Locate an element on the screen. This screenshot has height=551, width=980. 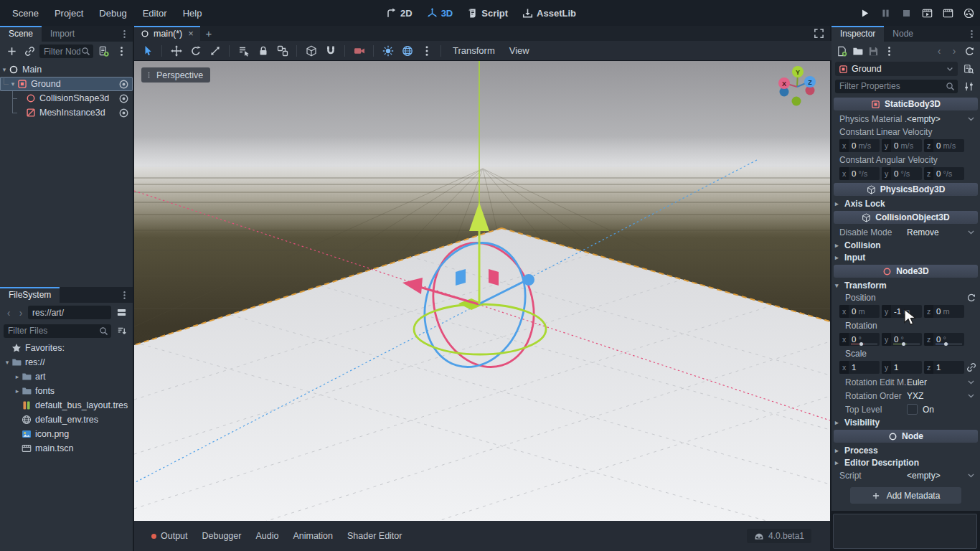
y-field: y0°/s is located at coordinates (902, 174).